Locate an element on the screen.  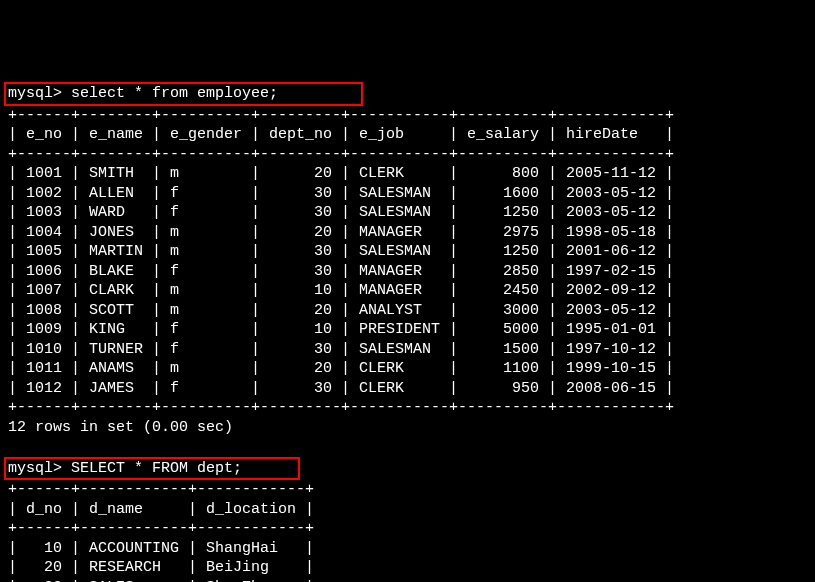
table-row: | 1002 | ALLEN | f | 30 | SALESMAN | 160… is located at coordinates (341, 194).